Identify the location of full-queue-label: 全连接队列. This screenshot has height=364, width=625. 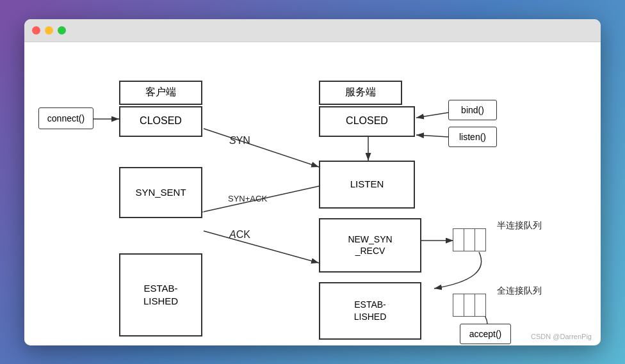
(519, 291).